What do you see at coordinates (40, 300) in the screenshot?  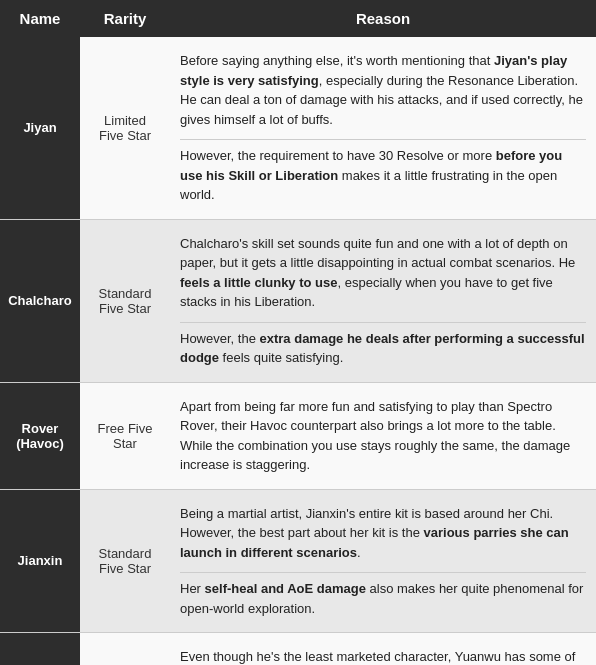 I see `name-cell: Chalcharo` at bounding box center [40, 300].